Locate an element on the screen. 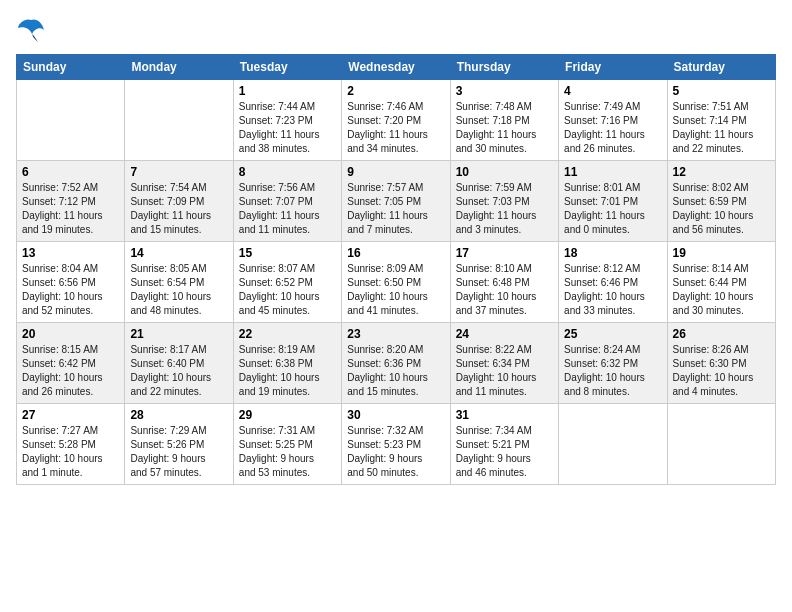  day-info: Sunrise: 7:49 AM Sunset: 7:16 PM Dayligh… is located at coordinates (604, 128).